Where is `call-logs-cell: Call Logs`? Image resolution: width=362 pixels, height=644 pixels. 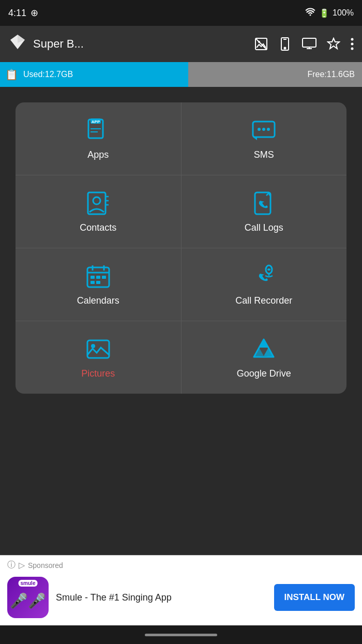 call-logs-cell: Call Logs is located at coordinates (264, 212).